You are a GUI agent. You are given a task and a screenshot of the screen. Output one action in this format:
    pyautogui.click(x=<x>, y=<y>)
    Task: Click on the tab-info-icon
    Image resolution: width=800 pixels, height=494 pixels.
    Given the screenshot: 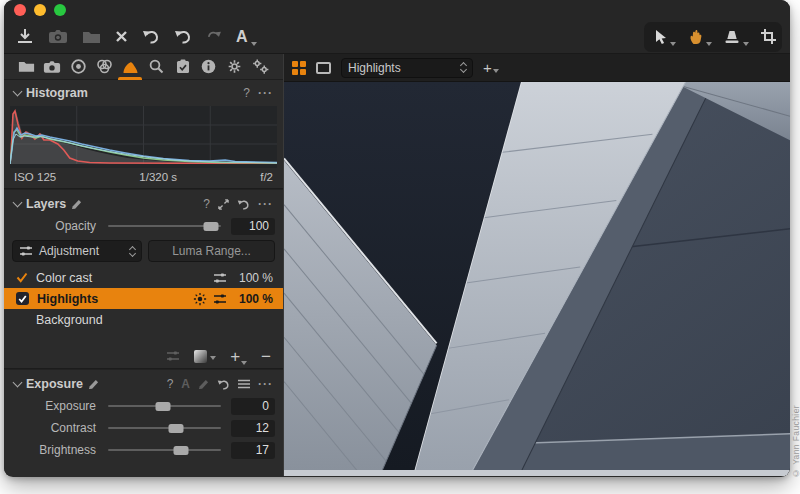 What is the action you would take?
    pyautogui.click(x=209, y=67)
    